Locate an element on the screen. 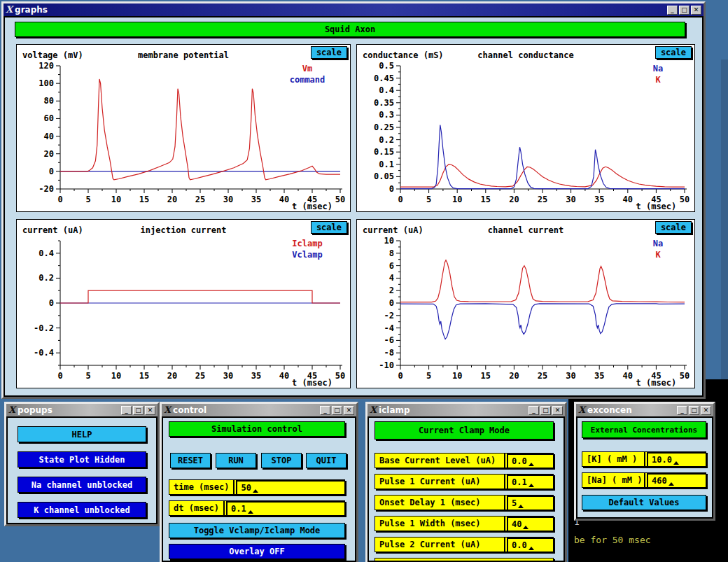 The image size is (728, 562). svg-text: 0.4 is located at coordinates (46, 253).